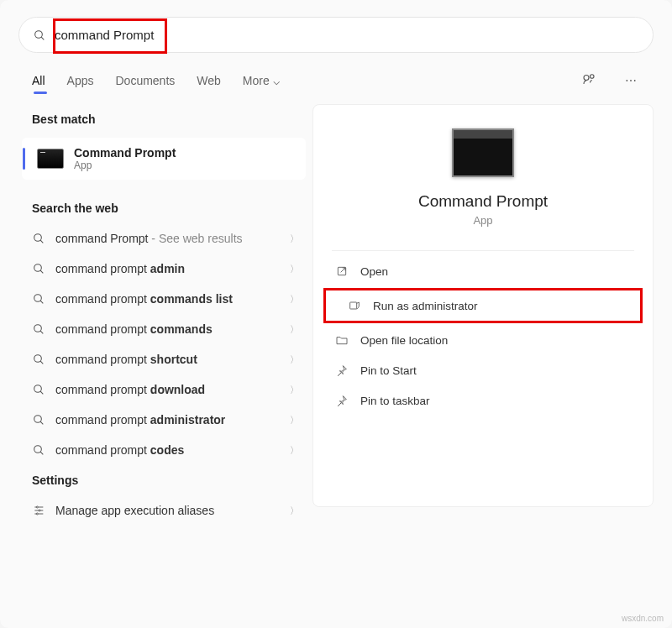 Image resolution: width=672 pixels, height=628 pixels. What do you see at coordinates (124, 165) in the screenshot?
I see `best-match-subtitle: App` at bounding box center [124, 165].